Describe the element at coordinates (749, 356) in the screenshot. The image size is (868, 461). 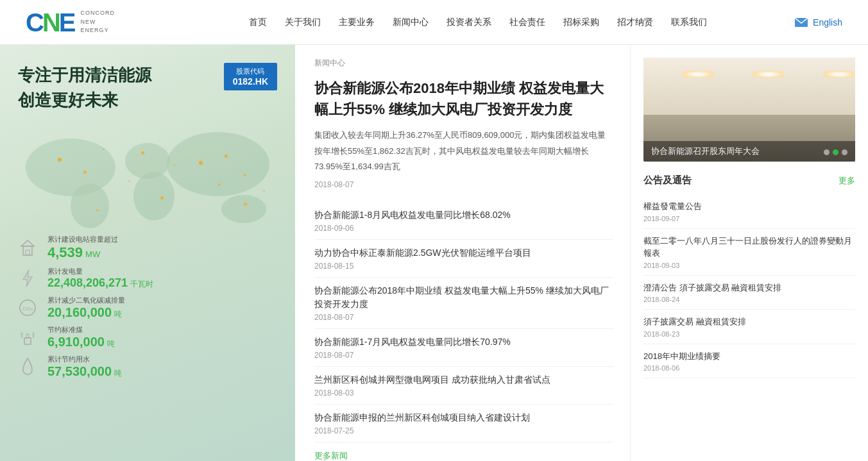
I see `announcement-title: 2018年中期业绩摘要` at that location.